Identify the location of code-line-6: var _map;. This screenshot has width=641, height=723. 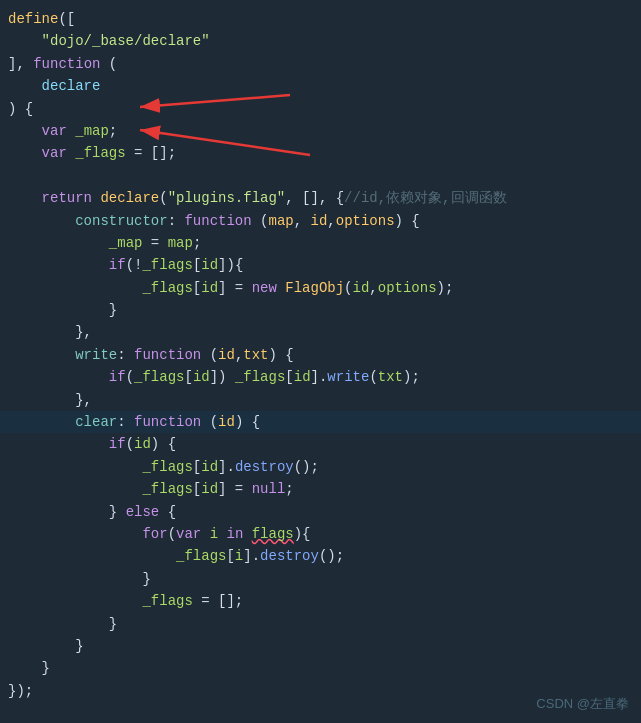
(320, 131).